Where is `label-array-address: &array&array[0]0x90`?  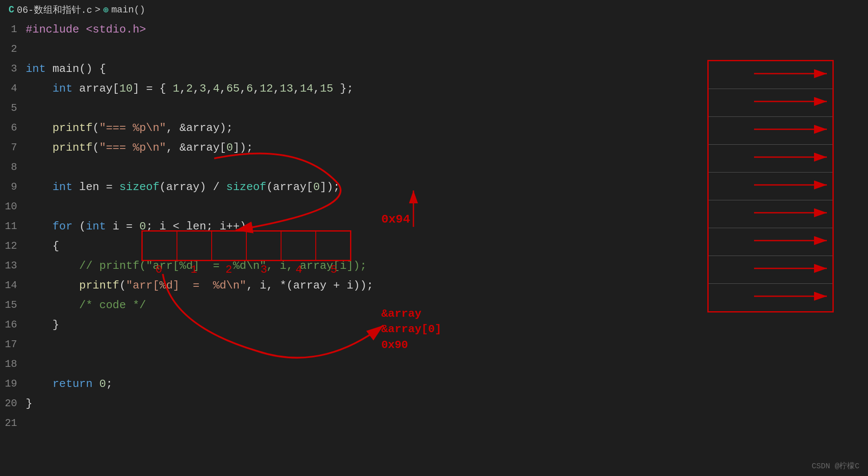
label-array-address: &array&array[0]0x90 is located at coordinates (411, 330).